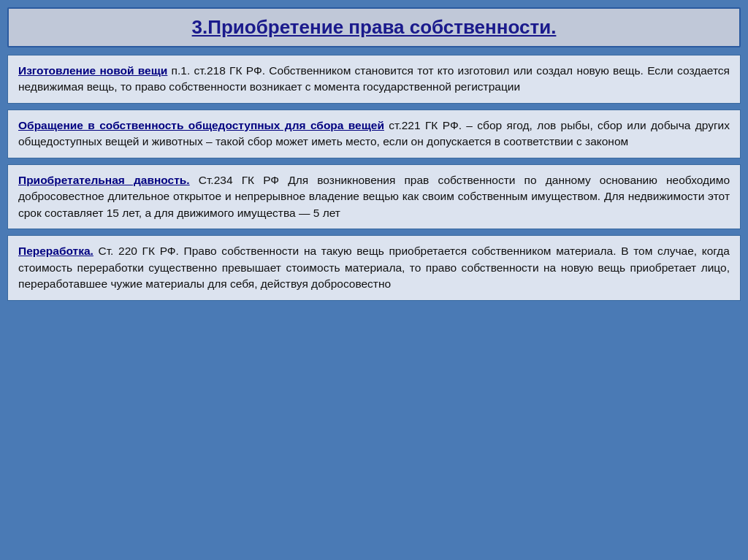  I want to click on card-3-title: Приобретательная давность., so click(104, 180).